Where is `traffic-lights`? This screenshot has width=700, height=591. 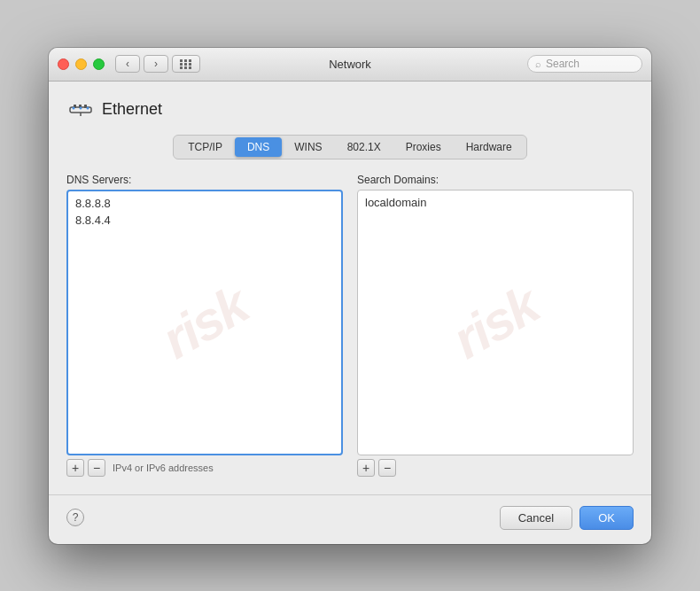
traffic-lights is located at coordinates (82, 64).